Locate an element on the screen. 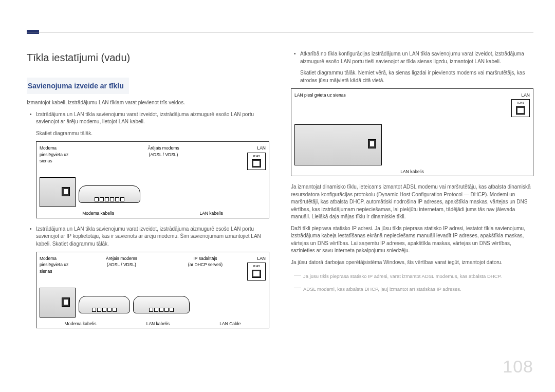 This screenshot has width=555, height=392. page-title: Tīkla iestatījumi (vadu) is located at coordinates (148, 58).